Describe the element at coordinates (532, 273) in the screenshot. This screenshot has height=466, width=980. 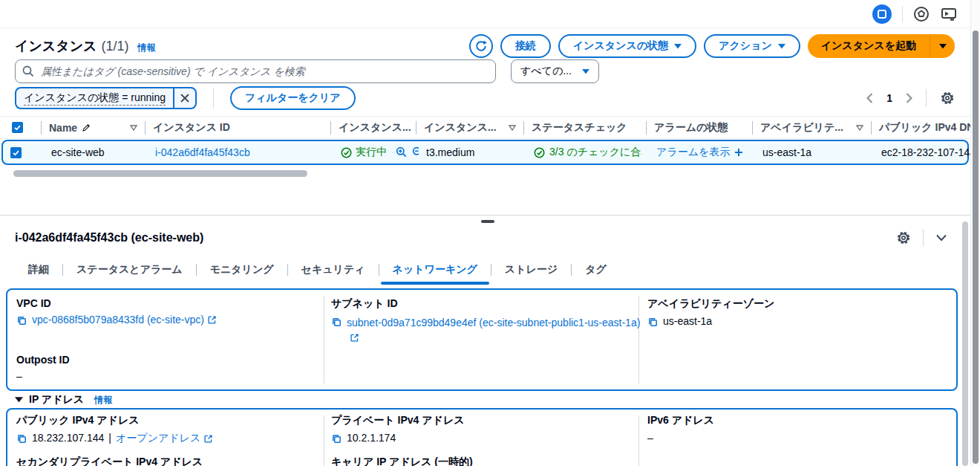
I see `tab-storage: ストレージ` at that location.